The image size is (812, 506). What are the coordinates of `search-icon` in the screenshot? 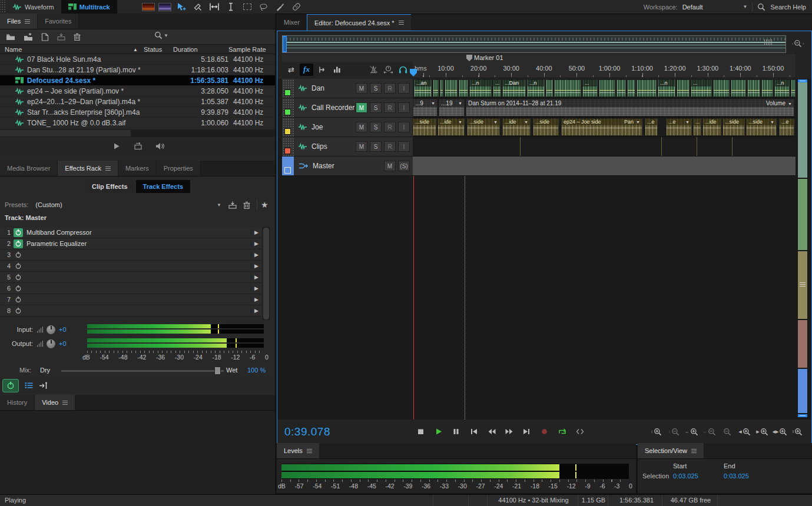 It's located at (761, 7).